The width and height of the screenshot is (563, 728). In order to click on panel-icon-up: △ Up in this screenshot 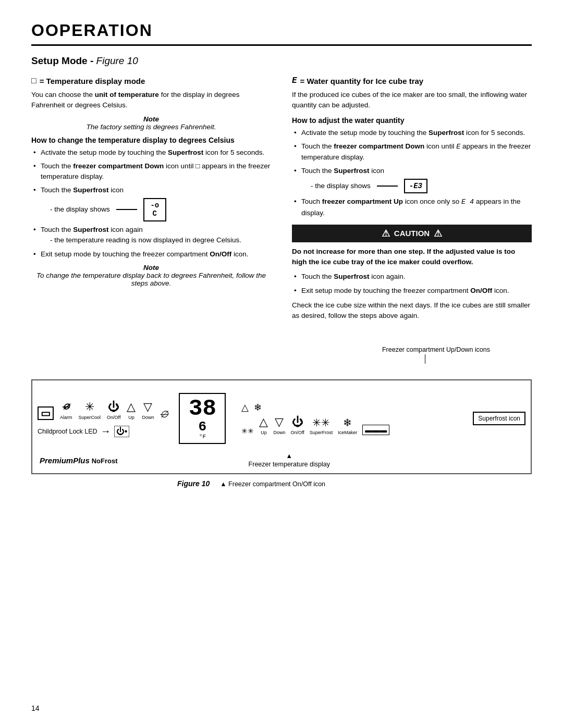, I will do `click(131, 410)`.